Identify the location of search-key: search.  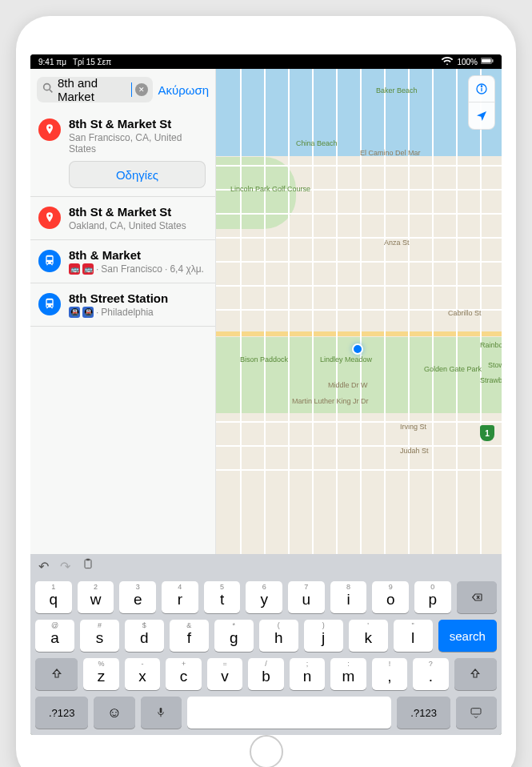
(467, 636).